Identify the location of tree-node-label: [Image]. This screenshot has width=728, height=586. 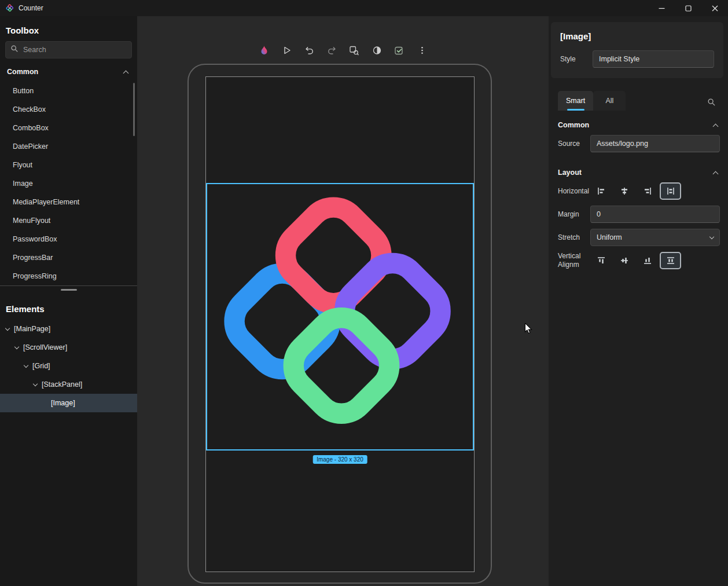
(63, 403).